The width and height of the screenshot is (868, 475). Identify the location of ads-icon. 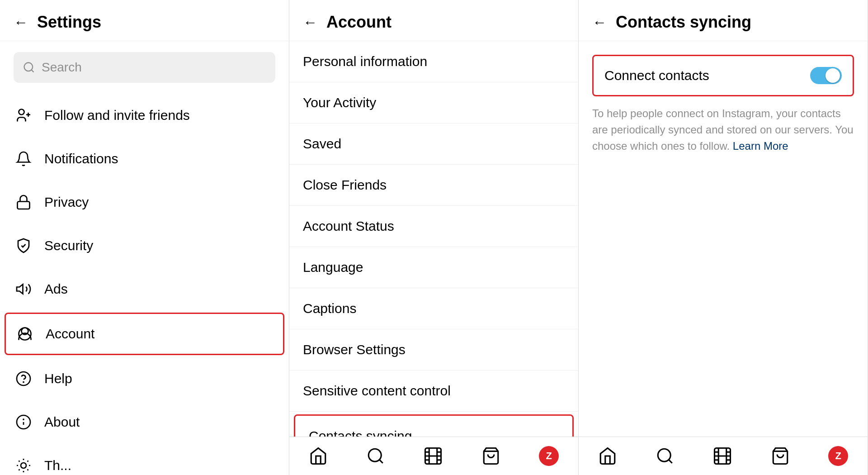
(24, 289).